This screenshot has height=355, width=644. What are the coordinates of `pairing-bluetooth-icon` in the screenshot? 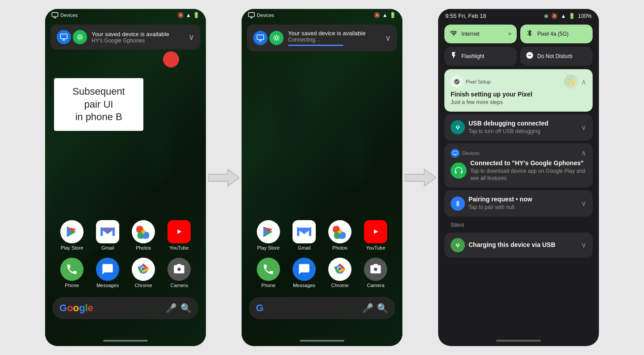 It's located at (458, 204).